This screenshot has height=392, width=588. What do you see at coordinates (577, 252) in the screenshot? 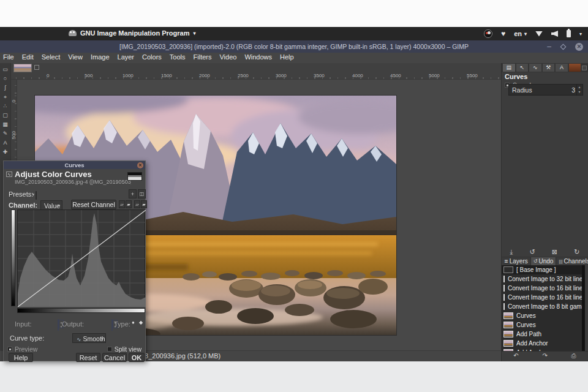
I see `reset-settings-icon: ↻` at bounding box center [577, 252].